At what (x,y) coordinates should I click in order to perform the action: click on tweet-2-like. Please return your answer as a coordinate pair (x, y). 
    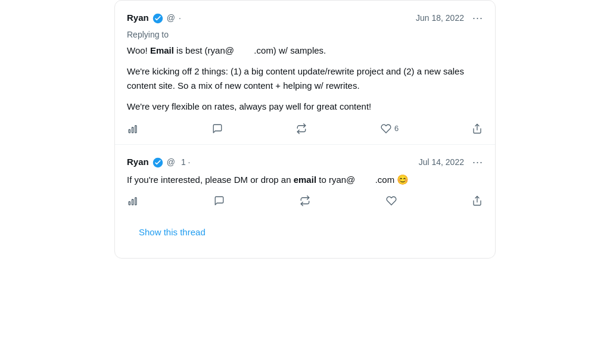
    Looking at the image, I should click on (391, 201).